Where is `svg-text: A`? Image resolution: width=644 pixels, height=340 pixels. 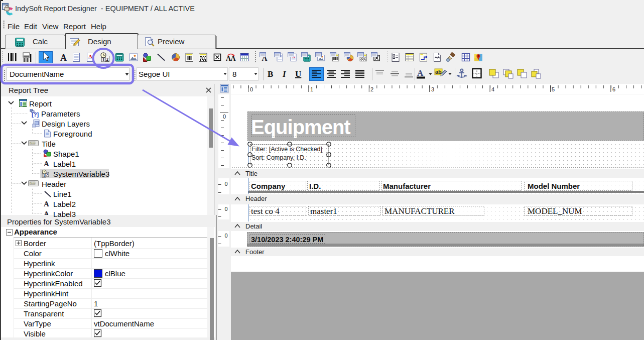
svg-text: A is located at coordinates (421, 73).